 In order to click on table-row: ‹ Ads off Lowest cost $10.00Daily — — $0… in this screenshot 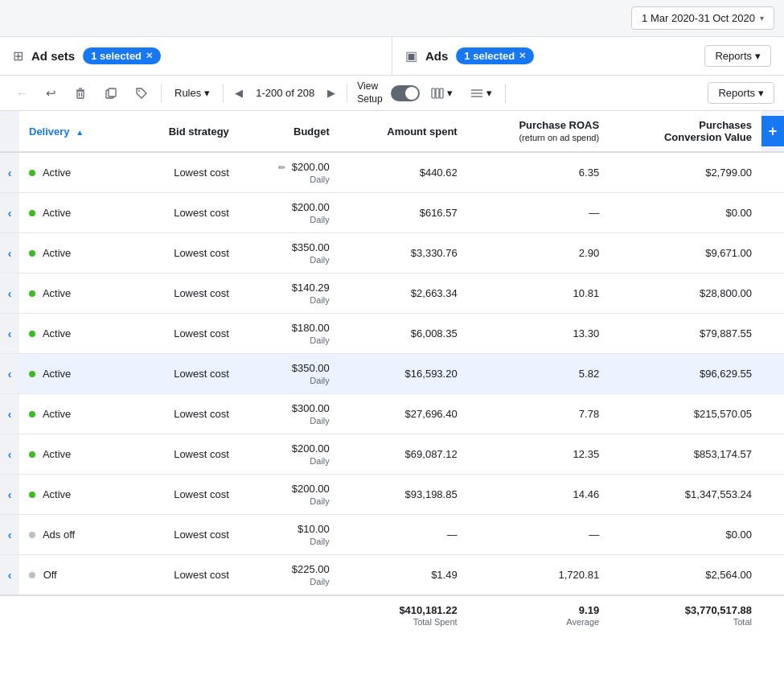, I will do `click(392, 535)`.